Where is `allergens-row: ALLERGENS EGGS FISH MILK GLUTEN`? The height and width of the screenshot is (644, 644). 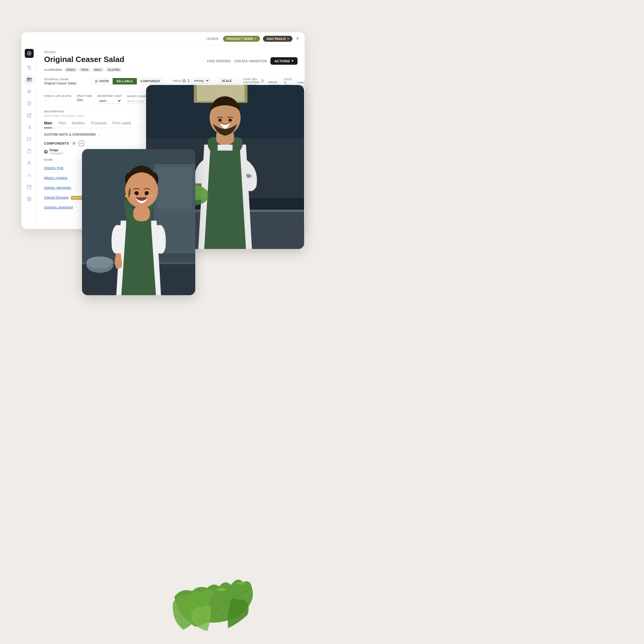
allergens-row: ALLERGENS EGGS FISH MILK GLUTEN is located at coordinates (126, 70).